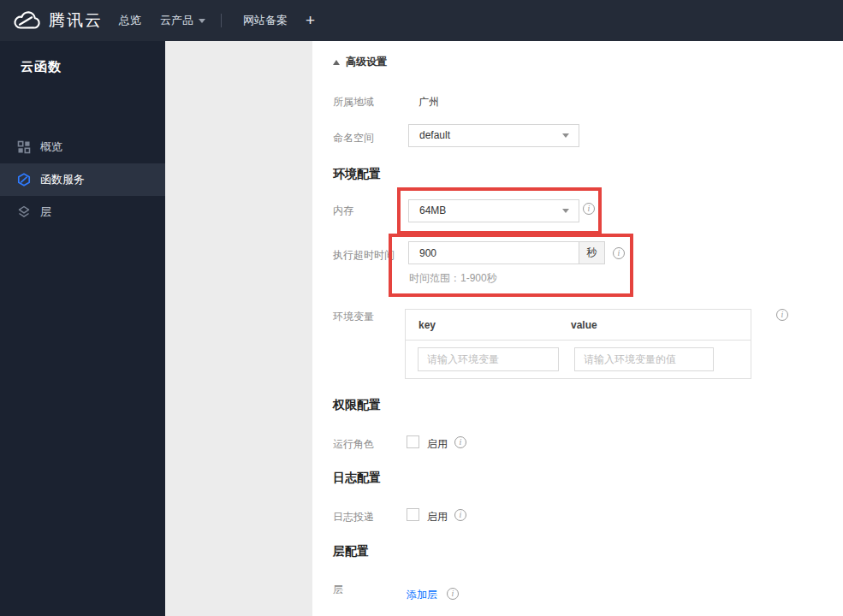 This screenshot has width=843, height=616. Describe the element at coordinates (265, 21) in the screenshot. I see `nav-item-icp-filing: 网站备案` at that location.